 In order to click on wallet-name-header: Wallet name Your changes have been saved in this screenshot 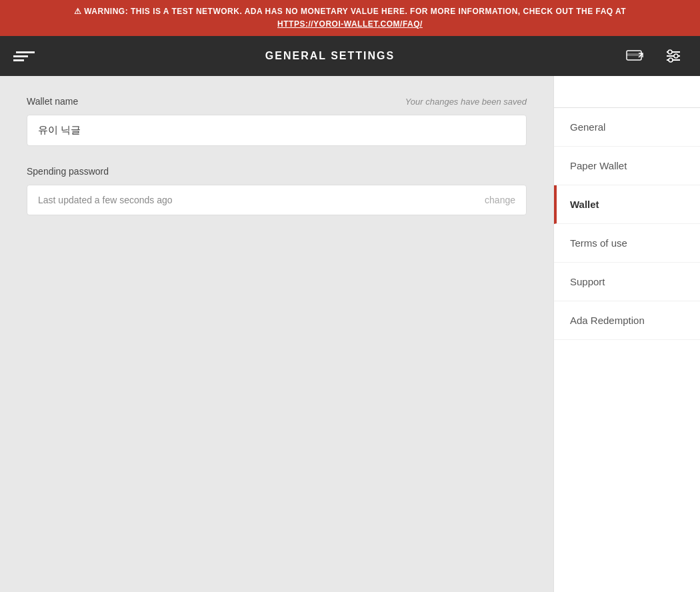, I will do `click(277, 101)`.